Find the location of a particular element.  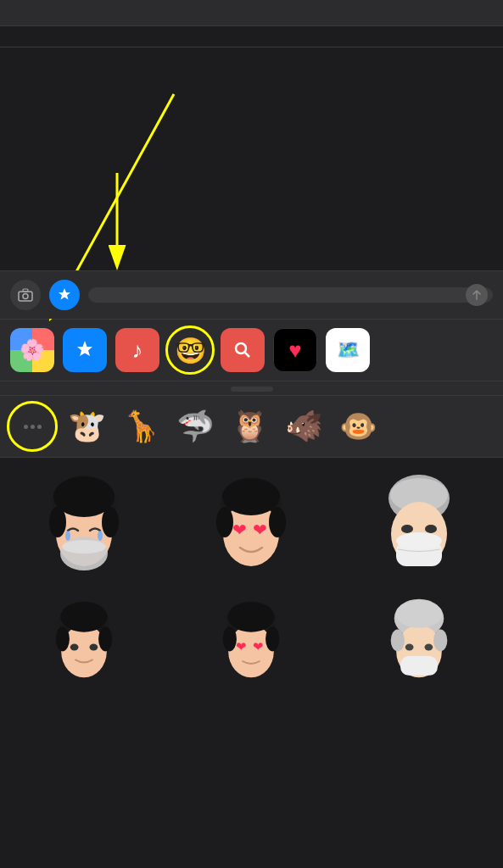

send-button is located at coordinates (477, 295).